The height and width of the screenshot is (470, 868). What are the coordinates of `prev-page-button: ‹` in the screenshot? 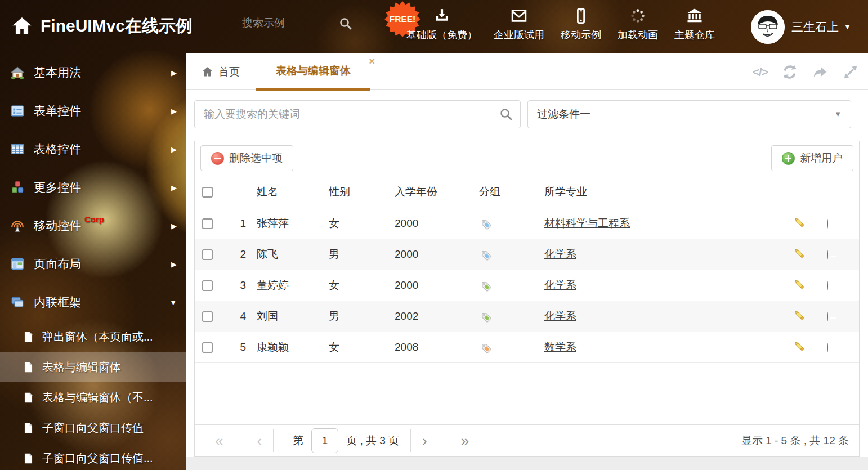 It's located at (259, 441).